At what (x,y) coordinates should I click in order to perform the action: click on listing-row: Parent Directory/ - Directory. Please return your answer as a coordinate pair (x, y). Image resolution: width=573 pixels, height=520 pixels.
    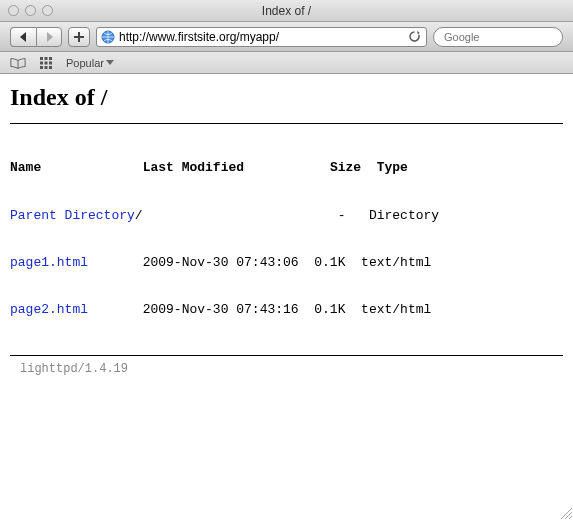
    Looking at the image, I should click on (286, 216).